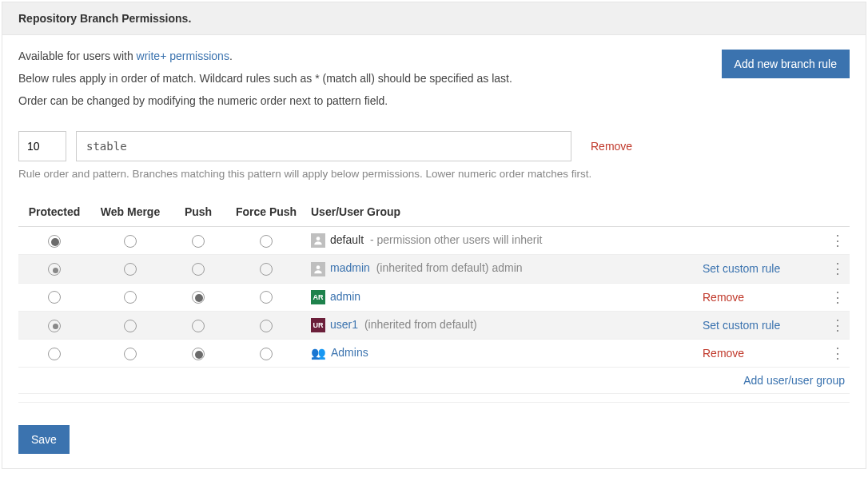 This screenshot has height=497, width=868. I want to click on group-icon: 👥, so click(318, 353).